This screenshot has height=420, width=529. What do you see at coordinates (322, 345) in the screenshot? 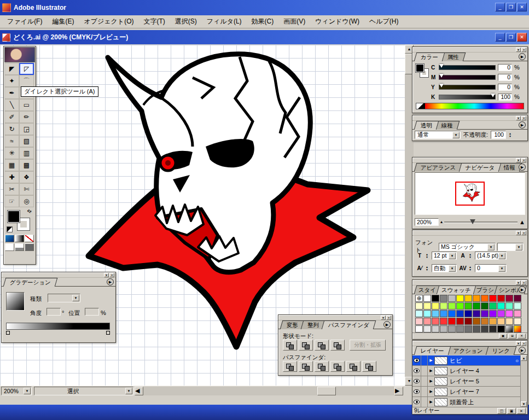
I see `intersect-button` at bounding box center [322, 345].